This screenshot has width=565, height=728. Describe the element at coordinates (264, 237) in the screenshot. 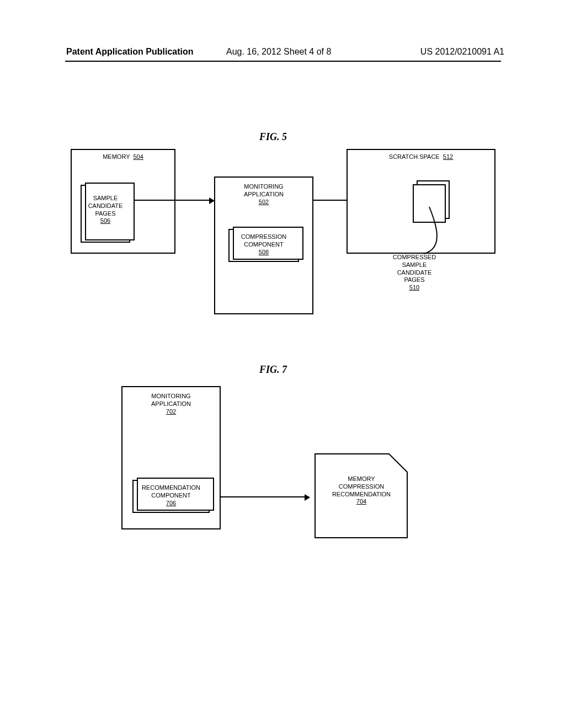

I see `compression-l1: COMPRESSION` at that location.